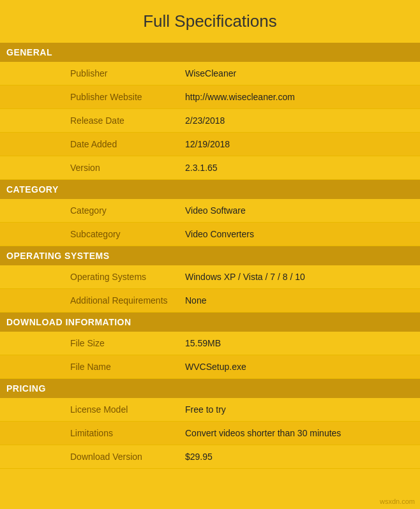 This screenshot has width=420, height=509. Describe the element at coordinates (93, 73) in the screenshot. I see `row-label: Publisher` at that location.